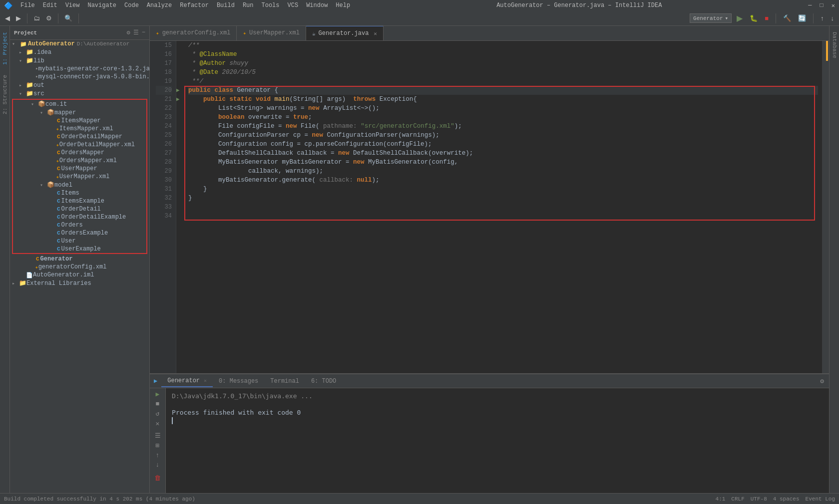 This screenshot has height=504, width=839. Describe the element at coordinates (740, 18) in the screenshot. I see `run-button: ▶` at that location.